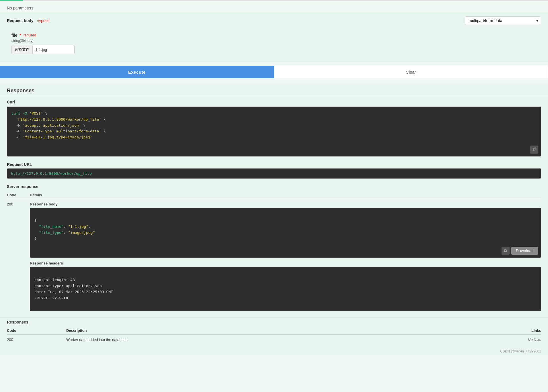  Describe the element at coordinates (276, 50) in the screenshot. I see `file-input-row: 选择文件 1-1.jpg` at that location.